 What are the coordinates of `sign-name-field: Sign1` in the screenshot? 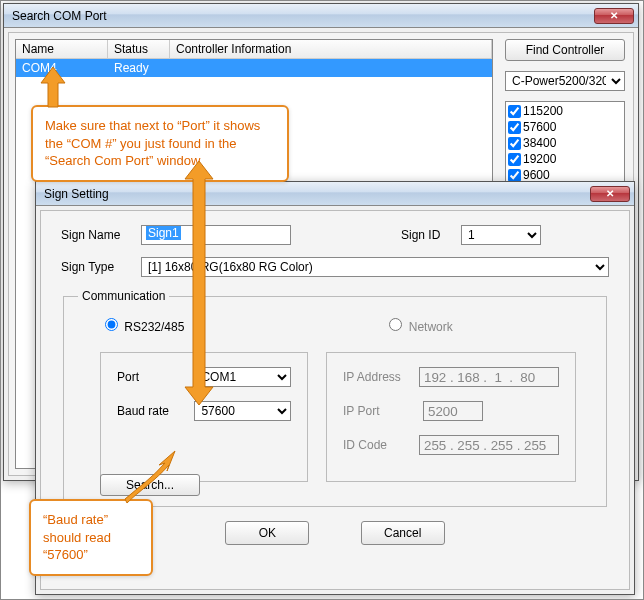 It's located at (216, 235).